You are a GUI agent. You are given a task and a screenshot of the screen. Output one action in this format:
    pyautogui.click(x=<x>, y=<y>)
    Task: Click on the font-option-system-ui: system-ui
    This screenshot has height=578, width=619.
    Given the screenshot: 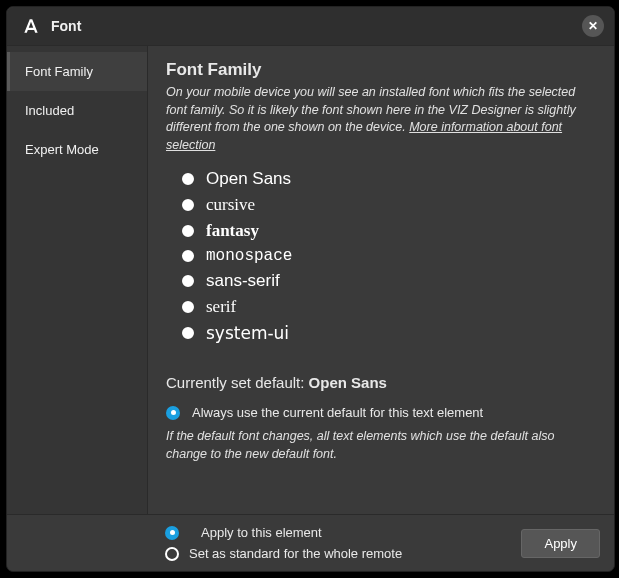 What is the action you would take?
    pyautogui.click(x=381, y=333)
    